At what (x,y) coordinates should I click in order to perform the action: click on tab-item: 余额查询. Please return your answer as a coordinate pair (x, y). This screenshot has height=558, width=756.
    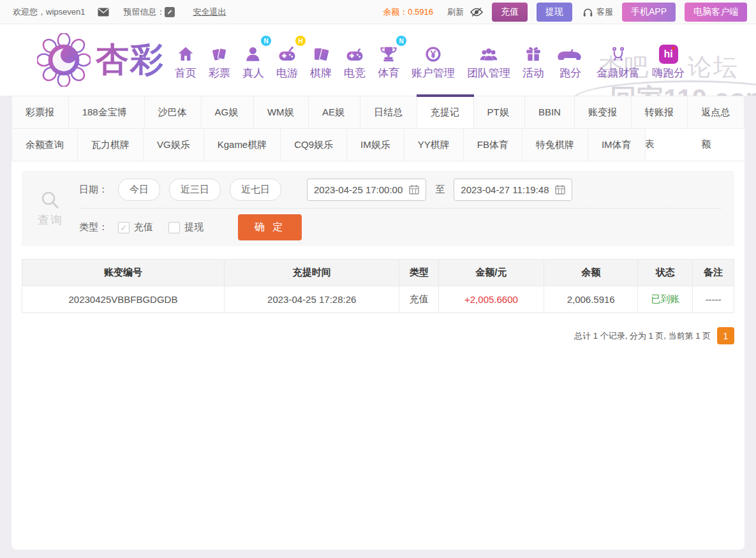
    Looking at the image, I should click on (45, 145).